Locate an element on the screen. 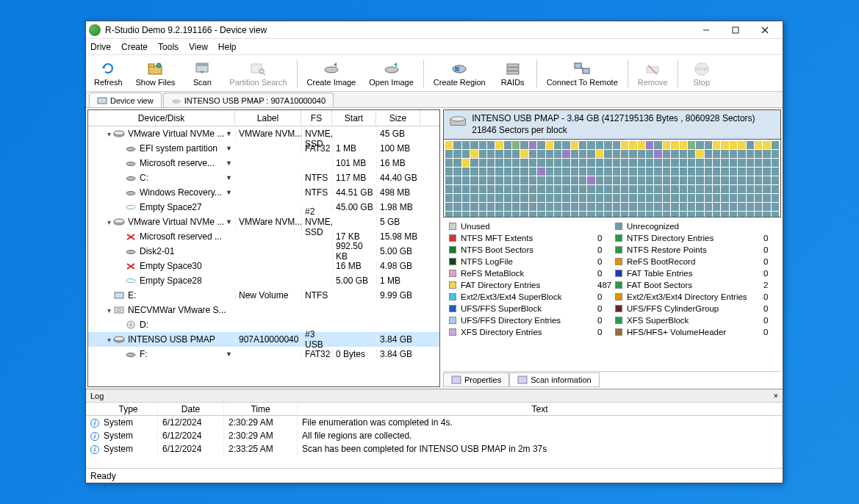  tree-row: ▾NECVMWar VMware S... is located at coordinates (264, 310).